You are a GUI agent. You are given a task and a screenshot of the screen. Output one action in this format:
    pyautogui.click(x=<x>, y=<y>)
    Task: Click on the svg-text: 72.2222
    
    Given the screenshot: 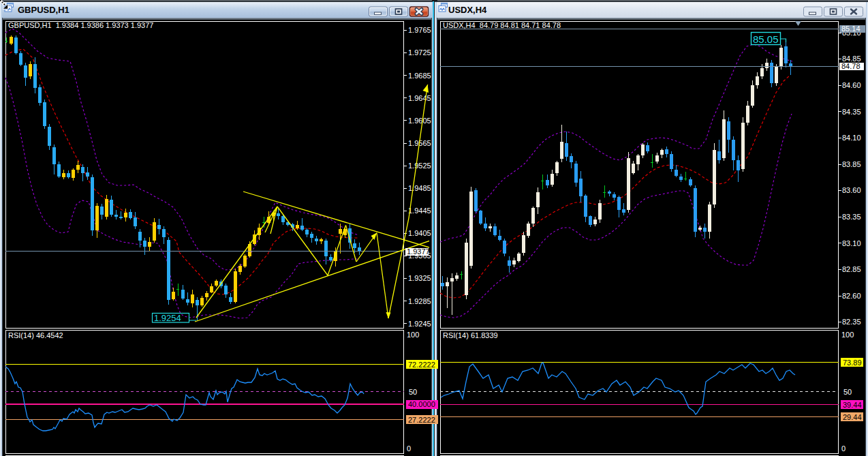 What is the action you would take?
    pyautogui.click(x=422, y=365)
    